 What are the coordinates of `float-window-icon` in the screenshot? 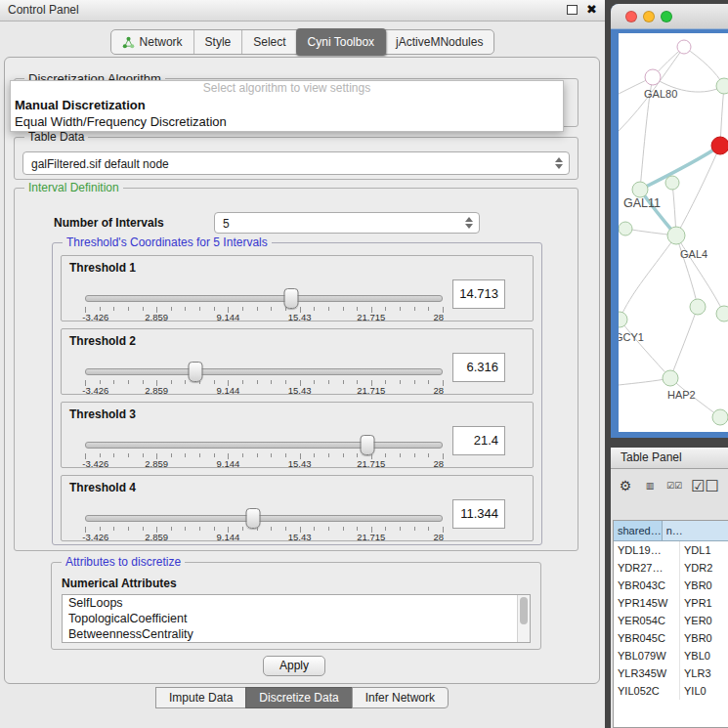 It's located at (573, 10).